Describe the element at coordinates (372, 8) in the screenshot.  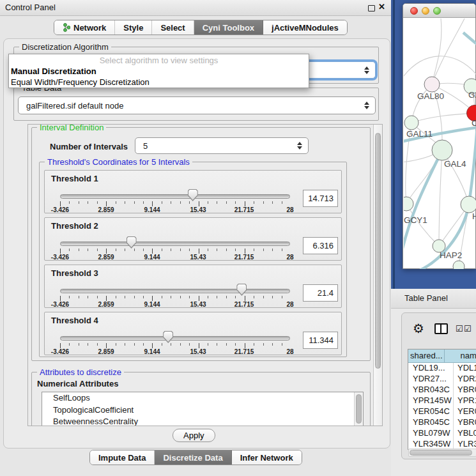
I see `float-icon` at that location.